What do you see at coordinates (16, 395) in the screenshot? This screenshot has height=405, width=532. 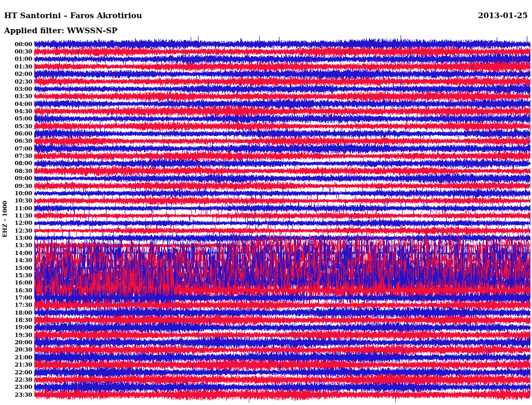 I see `time-label: 23:30` at bounding box center [16, 395].